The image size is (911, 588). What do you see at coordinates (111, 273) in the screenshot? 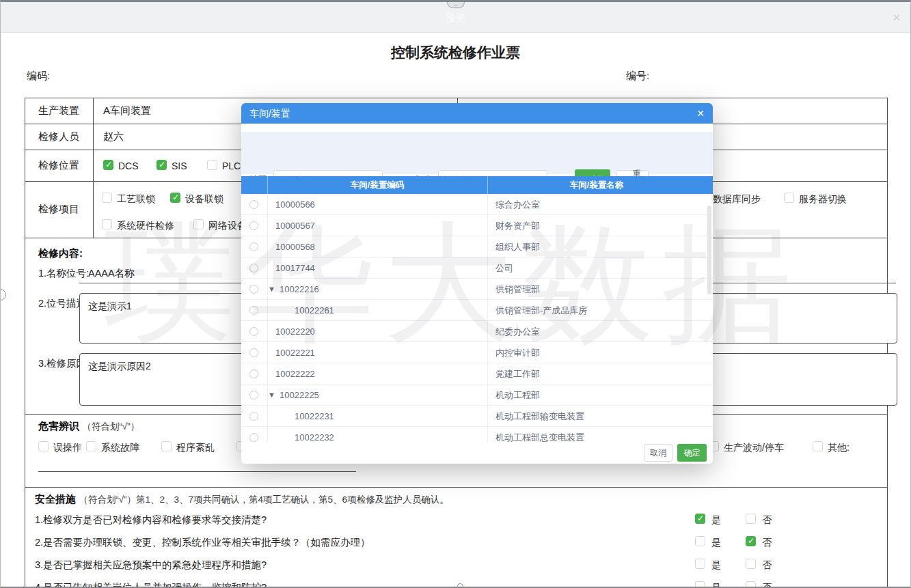
I see `item1-value: AAAA名称` at bounding box center [111, 273].